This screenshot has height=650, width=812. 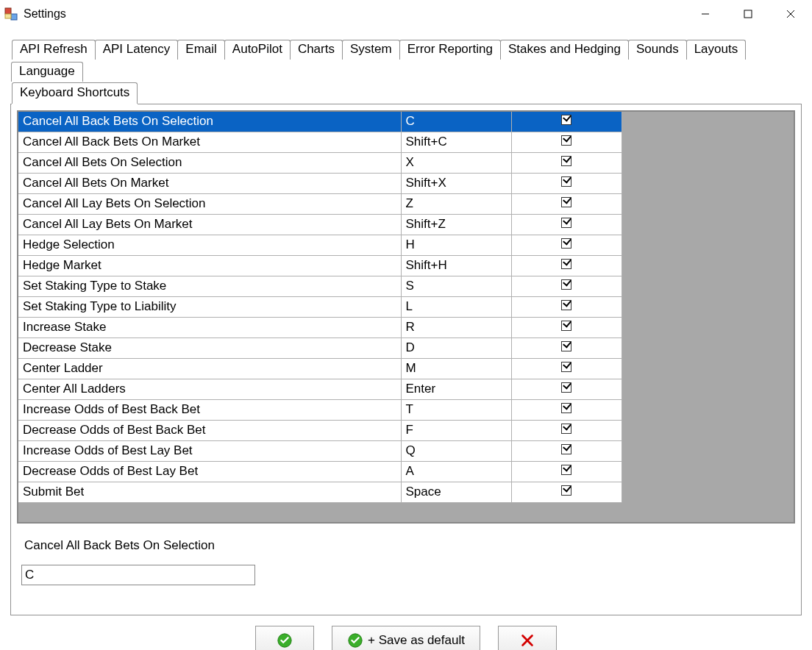 I want to click on shortcut-action-cell: Cancel All Lay Bets On Market, so click(x=210, y=225).